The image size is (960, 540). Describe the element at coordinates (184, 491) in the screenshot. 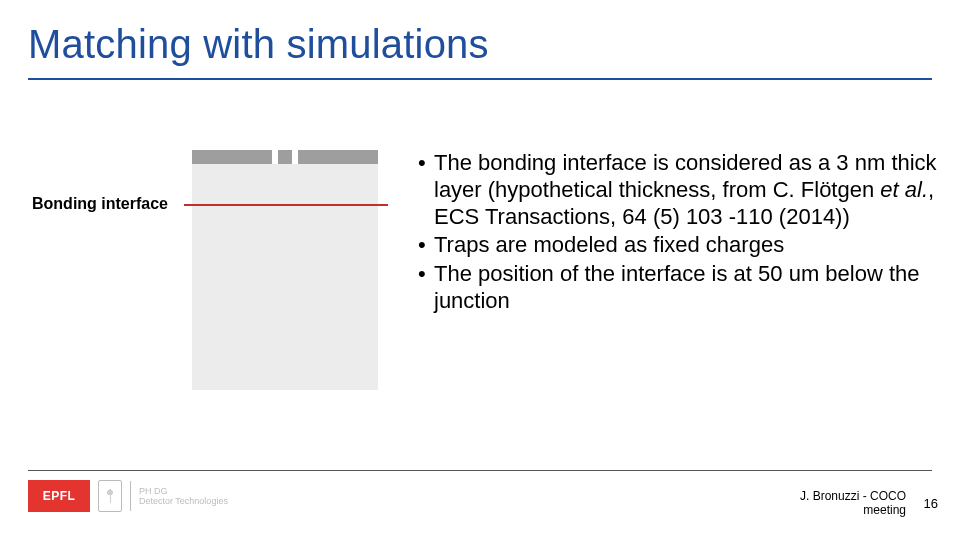

I see `logo-sub-line1: PH DG` at that location.